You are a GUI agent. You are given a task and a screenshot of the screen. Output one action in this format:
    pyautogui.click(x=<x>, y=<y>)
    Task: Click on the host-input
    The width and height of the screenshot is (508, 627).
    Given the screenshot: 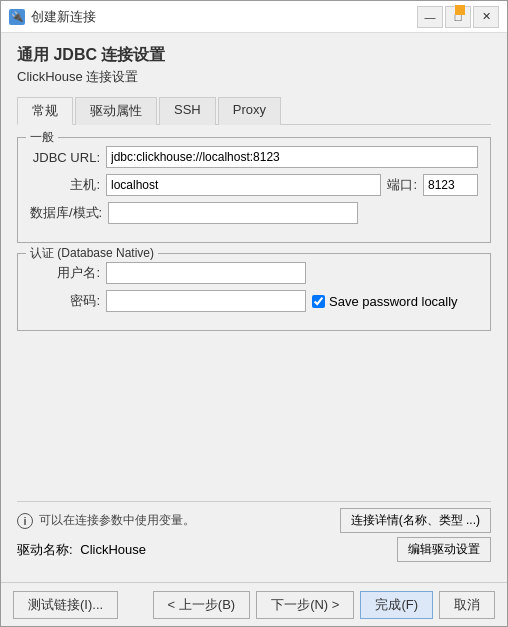 What is the action you would take?
    pyautogui.click(x=244, y=185)
    